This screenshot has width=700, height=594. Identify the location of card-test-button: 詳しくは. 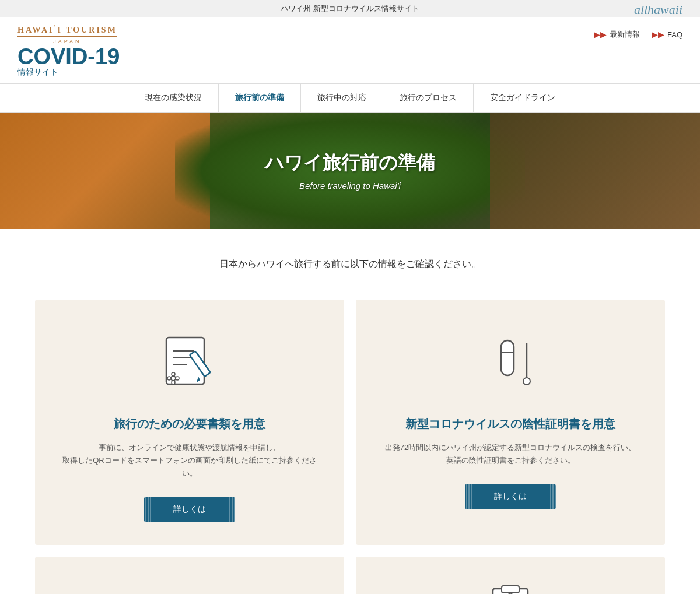
(510, 497).